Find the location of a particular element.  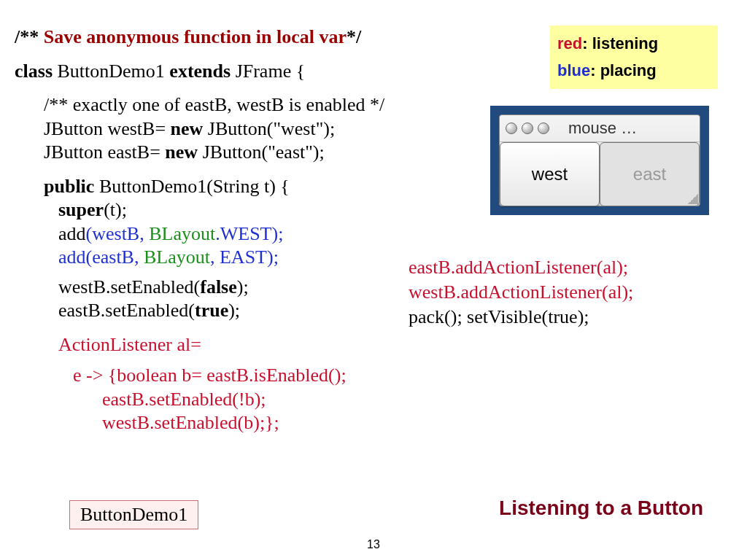

code-line: super(t); is located at coordinates (395, 210).